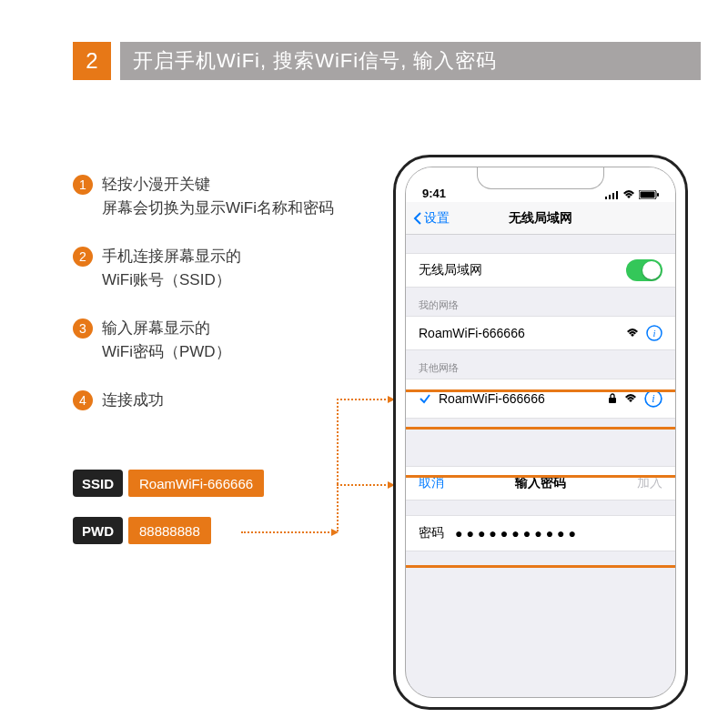 Image resolution: width=728 pixels, height=728 pixels. Describe the element at coordinates (541, 302) in the screenshot. I see `section-my-networks: 我的网络` at that location.